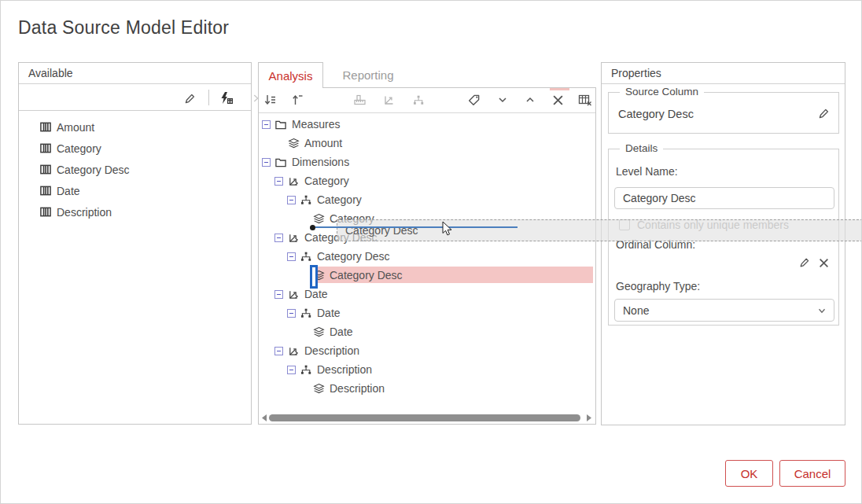  I want to click on chevron-up-icon, so click(530, 100).